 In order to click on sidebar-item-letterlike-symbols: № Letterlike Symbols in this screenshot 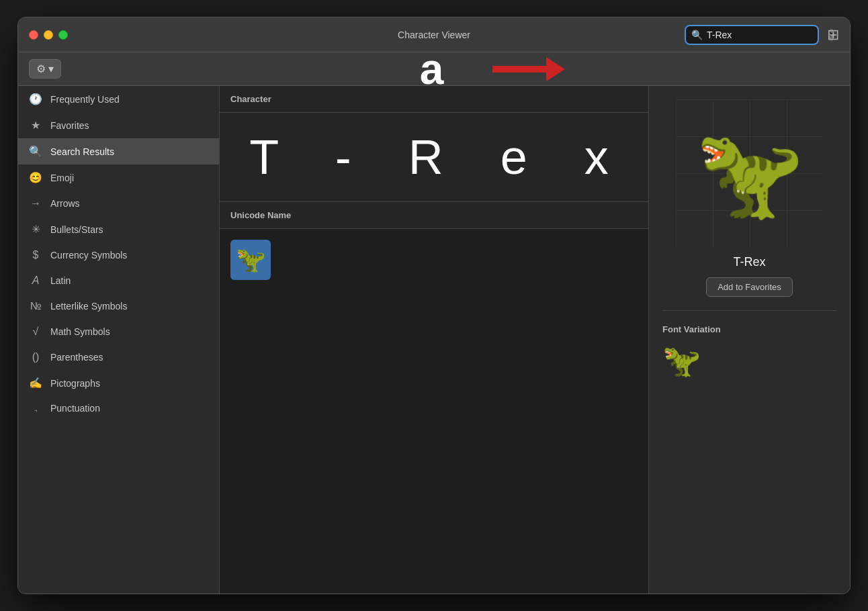, I will do `click(118, 306)`.